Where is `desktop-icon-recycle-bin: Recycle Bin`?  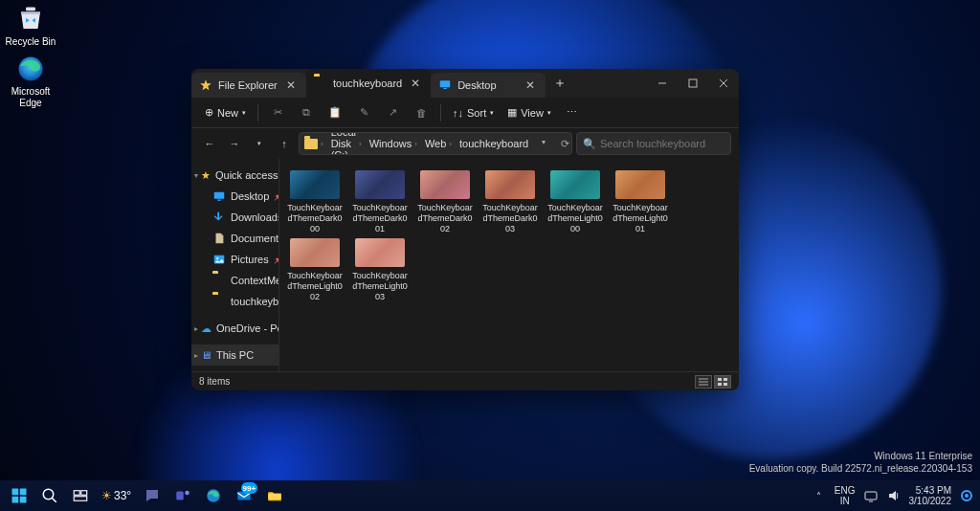
desktop-icon-recycle-bin: Recycle Bin is located at coordinates (31, 26).